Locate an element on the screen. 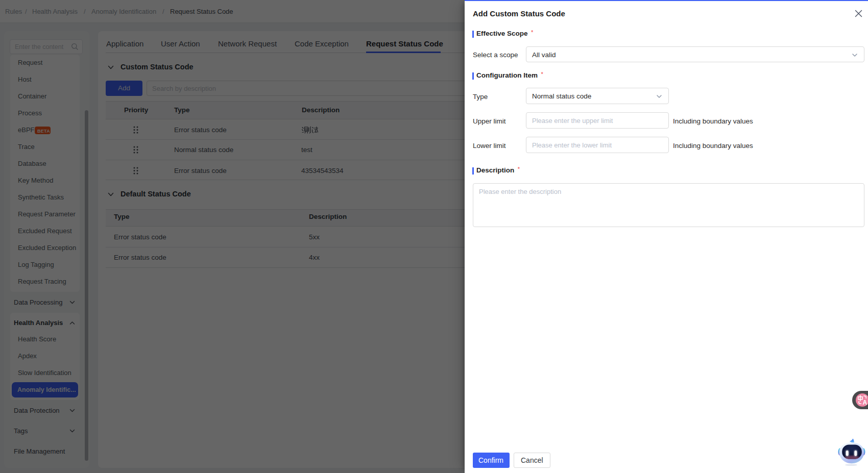 The height and width of the screenshot is (473, 868). svg-text: A is located at coordinates (865, 402).